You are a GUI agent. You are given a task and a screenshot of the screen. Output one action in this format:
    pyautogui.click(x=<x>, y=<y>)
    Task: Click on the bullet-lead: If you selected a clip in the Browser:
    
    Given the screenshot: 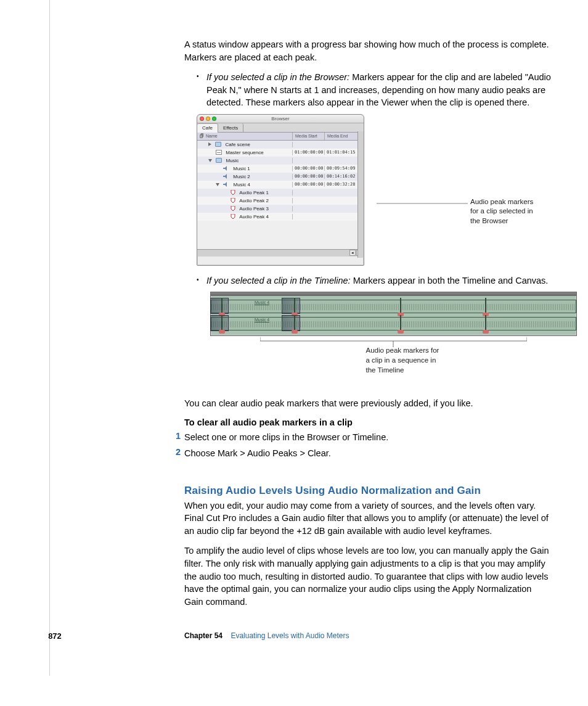 What is the action you would take?
    pyautogui.click(x=278, y=77)
    